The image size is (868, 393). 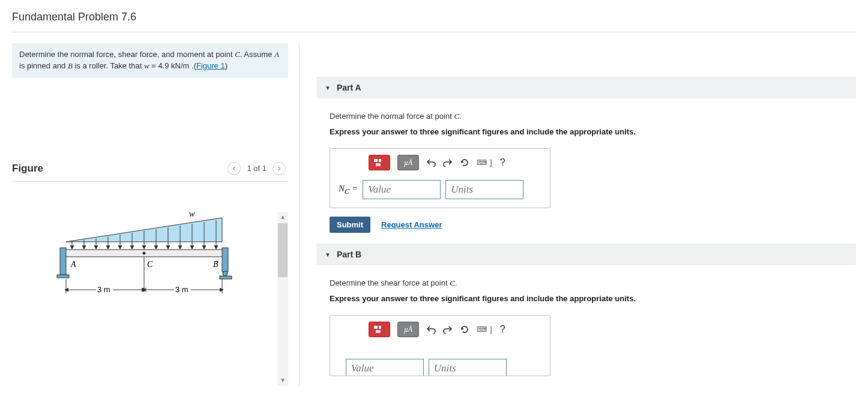 I want to click on figure-counter: 1 of 1, so click(x=257, y=168).